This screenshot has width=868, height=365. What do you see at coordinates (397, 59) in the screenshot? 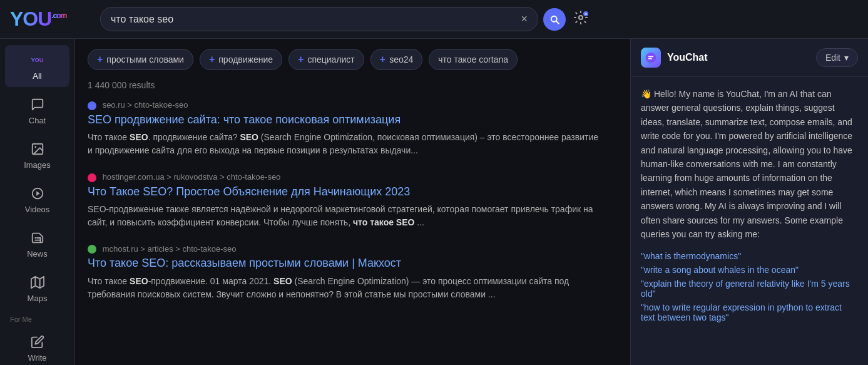
I see `chip-3: + seo24` at bounding box center [397, 59].